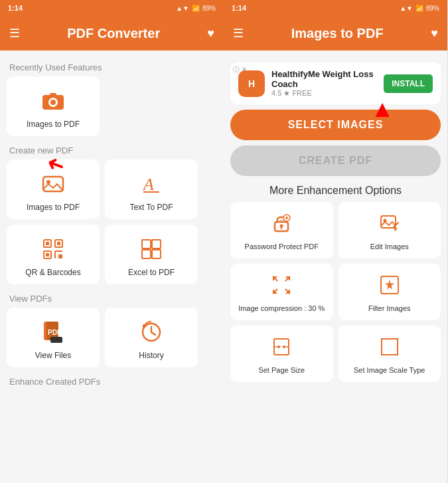 This screenshot has height=483, width=448. Describe the element at coordinates (240, 70) in the screenshot. I see `ad-close-icon: ⓘ ✕` at that location.